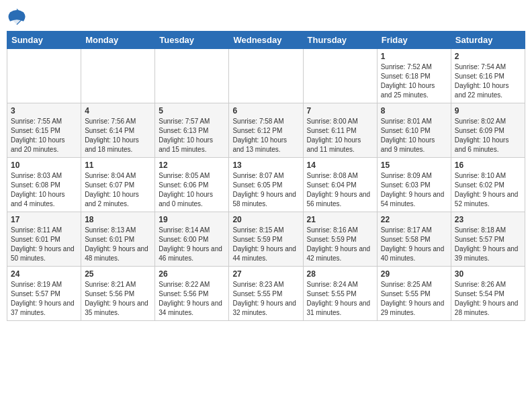  Describe the element at coordinates (340, 244) in the screenshot. I see `day-info: Sunrise: 8:16 AM Sunset: 5:59 PM Dayligh…` at that location.